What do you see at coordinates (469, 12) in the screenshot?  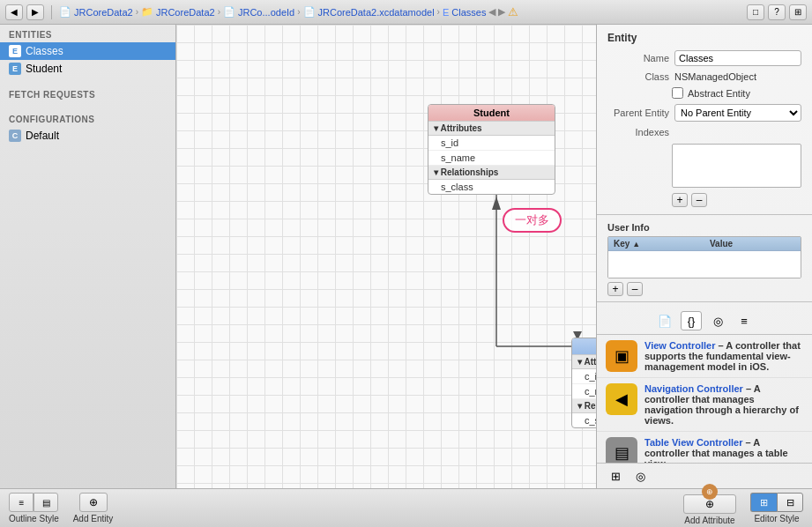 I see `breadcrumb-5: Classes` at bounding box center [469, 12].